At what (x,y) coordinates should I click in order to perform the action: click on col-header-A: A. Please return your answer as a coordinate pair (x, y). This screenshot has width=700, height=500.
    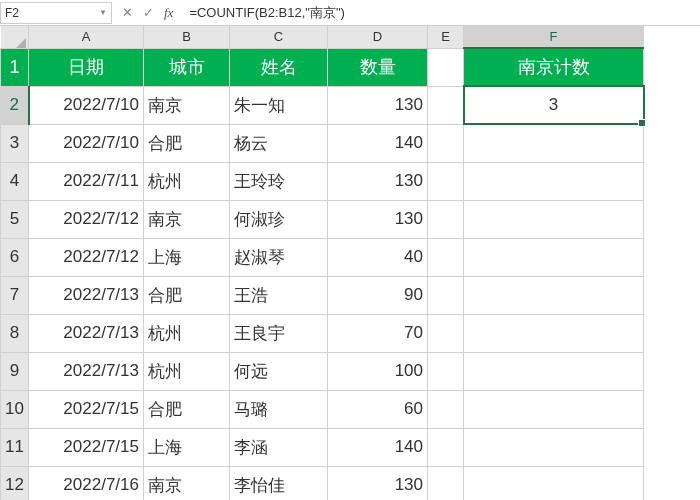
    Looking at the image, I should click on (86, 37).